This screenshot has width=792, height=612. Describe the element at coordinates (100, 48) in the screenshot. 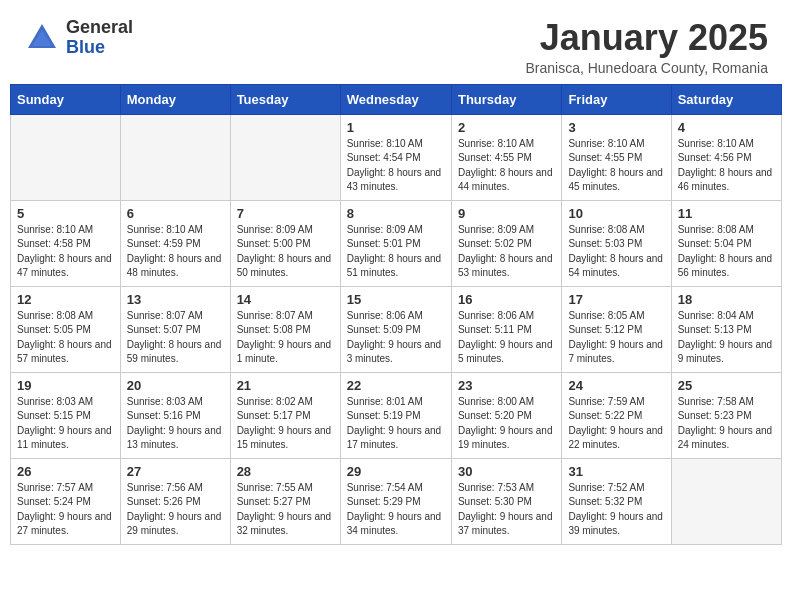

I see `logo-blue-text: Blue` at that location.